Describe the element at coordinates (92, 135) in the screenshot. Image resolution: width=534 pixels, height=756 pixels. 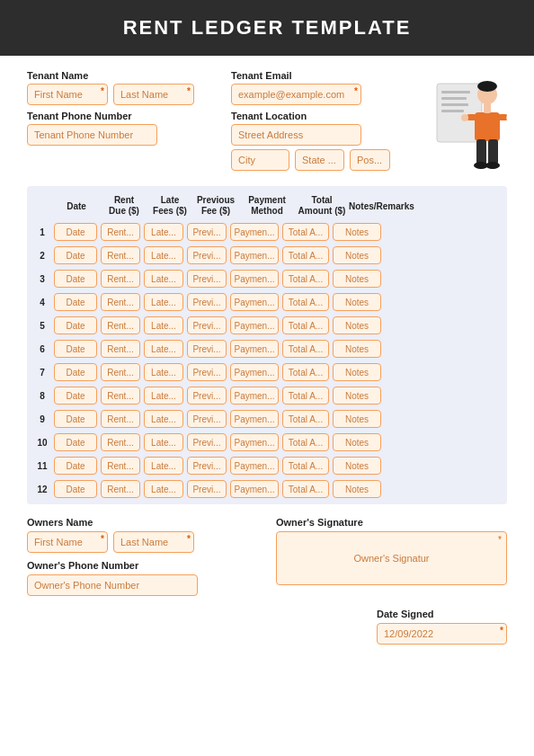
I see `tenant-phone-field: Tenant Phone Number` at that location.